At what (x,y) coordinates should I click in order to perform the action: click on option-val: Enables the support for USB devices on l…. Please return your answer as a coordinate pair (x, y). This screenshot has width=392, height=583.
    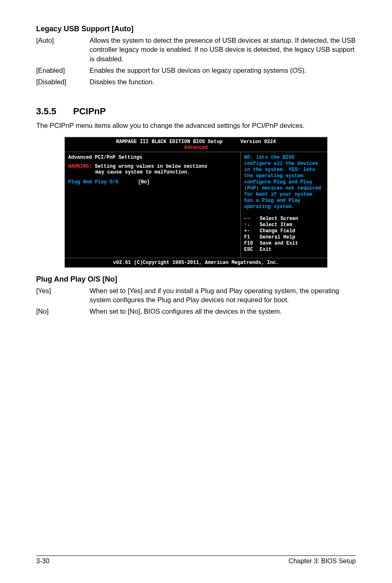
    Looking at the image, I should click on (223, 70).